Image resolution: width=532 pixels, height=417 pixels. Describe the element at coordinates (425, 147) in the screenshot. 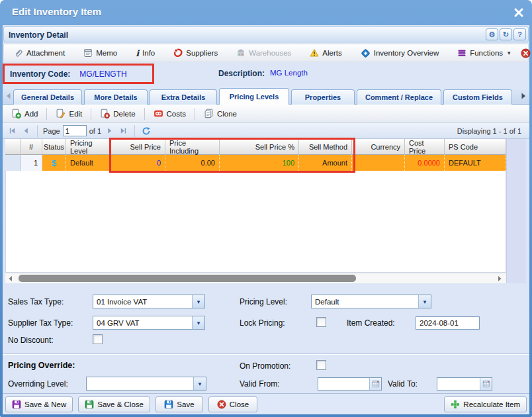

I see `grid-header-cost-price: Cost Price` at that location.